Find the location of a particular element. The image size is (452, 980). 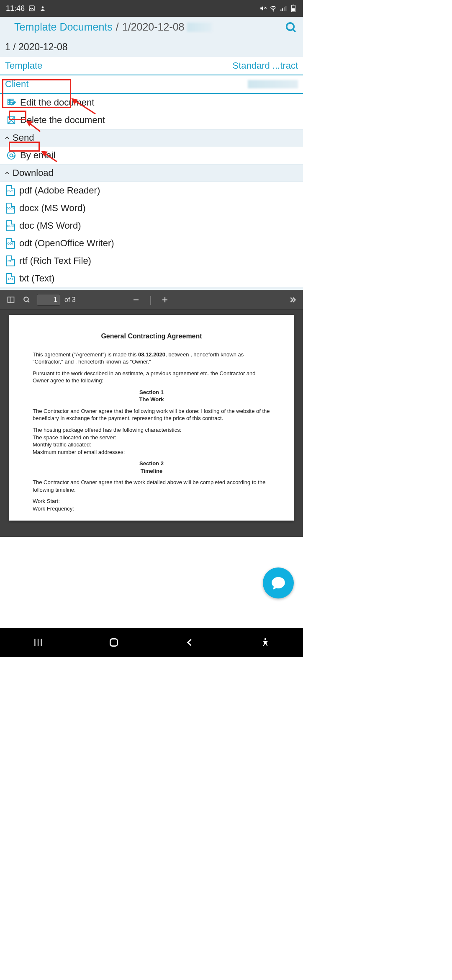

doc-p6: Monthly traffic allocated: is located at coordinates (152, 445).